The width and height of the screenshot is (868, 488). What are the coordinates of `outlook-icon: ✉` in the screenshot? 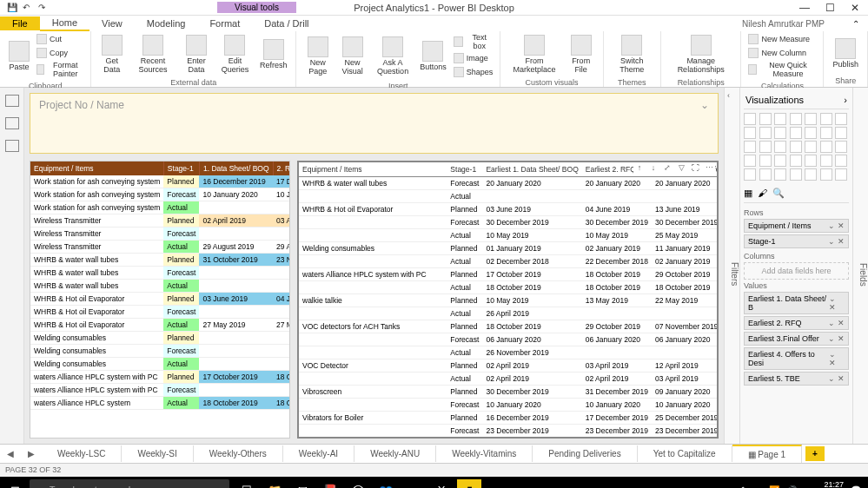 It's located at (302, 484).